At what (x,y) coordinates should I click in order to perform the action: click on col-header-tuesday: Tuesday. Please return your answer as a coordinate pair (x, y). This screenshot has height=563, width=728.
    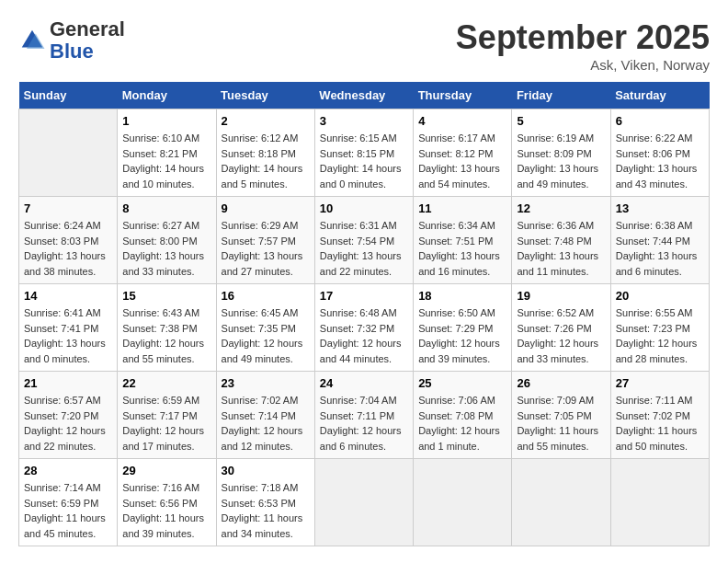
    Looking at the image, I should click on (265, 96).